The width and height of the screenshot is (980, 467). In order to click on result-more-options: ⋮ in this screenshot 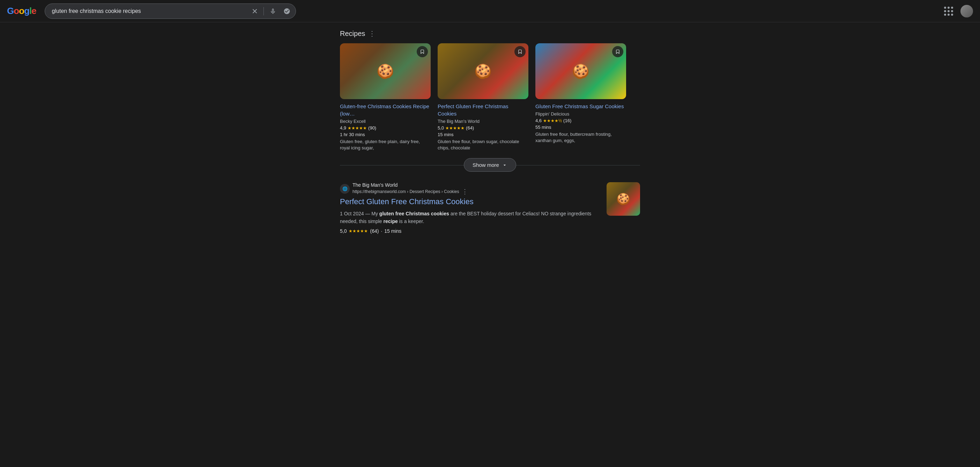, I will do `click(465, 192)`.